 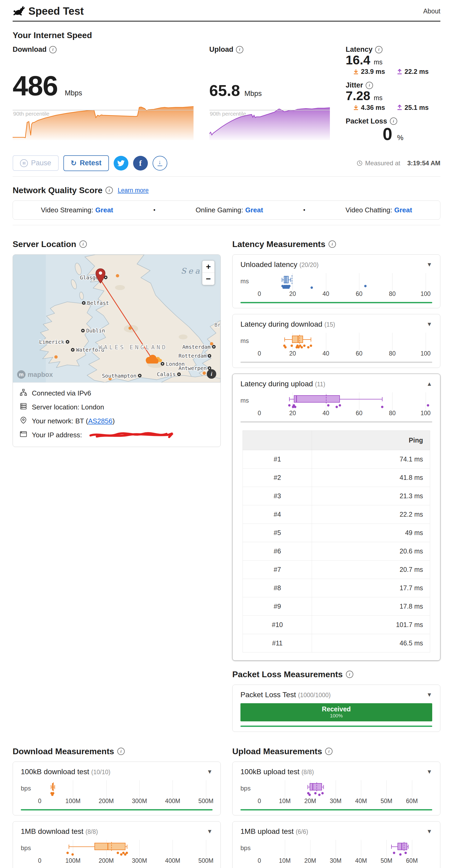 I want to click on twitter-icon, so click(x=121, y=163).